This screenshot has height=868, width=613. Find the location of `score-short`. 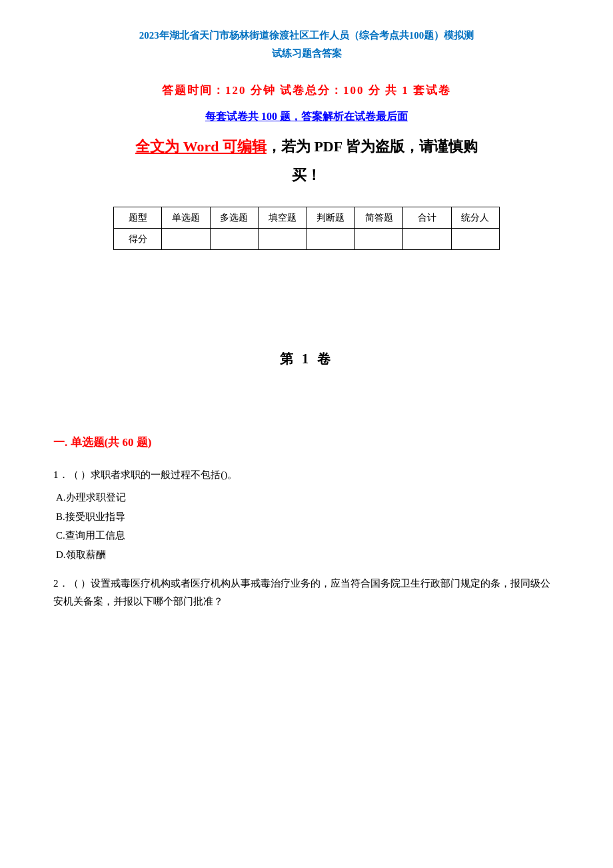

score-short is located at coordinates (378, 239).